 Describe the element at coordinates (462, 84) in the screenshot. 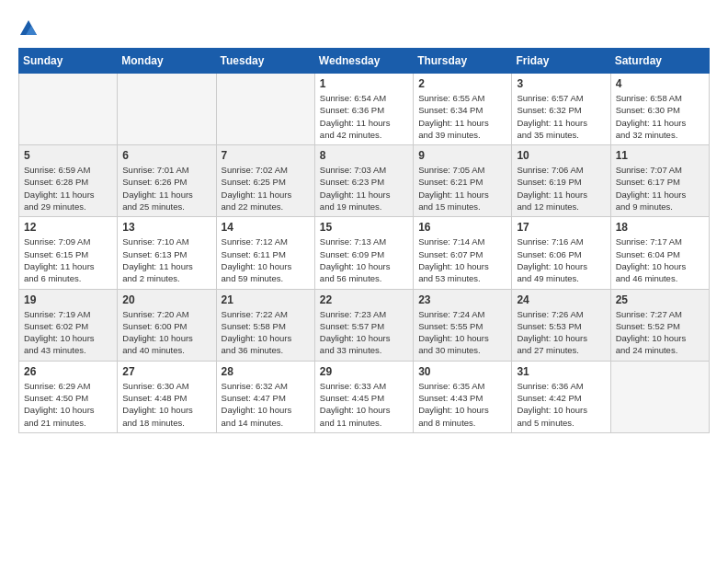

I see `day-number: 2` at that location.